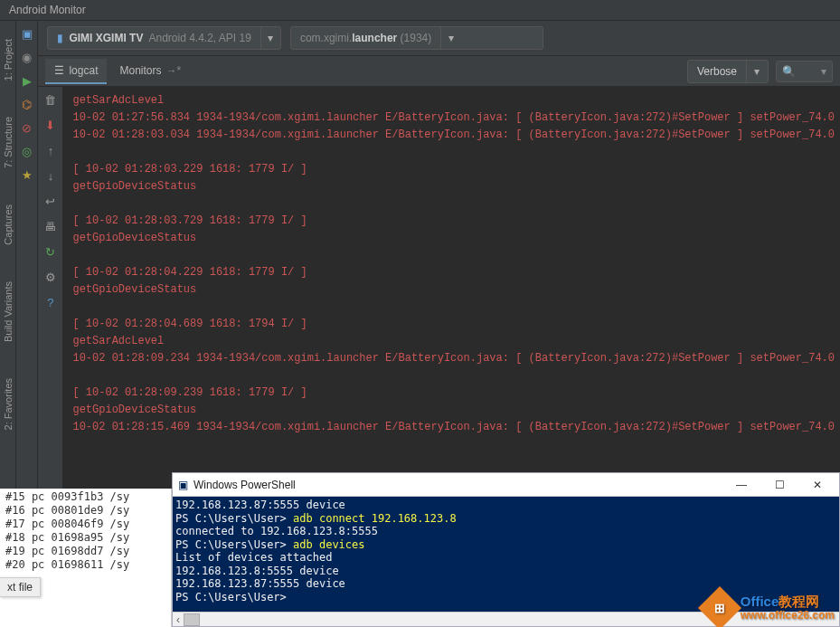 This screenshot has width=840, height=627. I want to click on tab-captures: Captures, so click(8, 224).